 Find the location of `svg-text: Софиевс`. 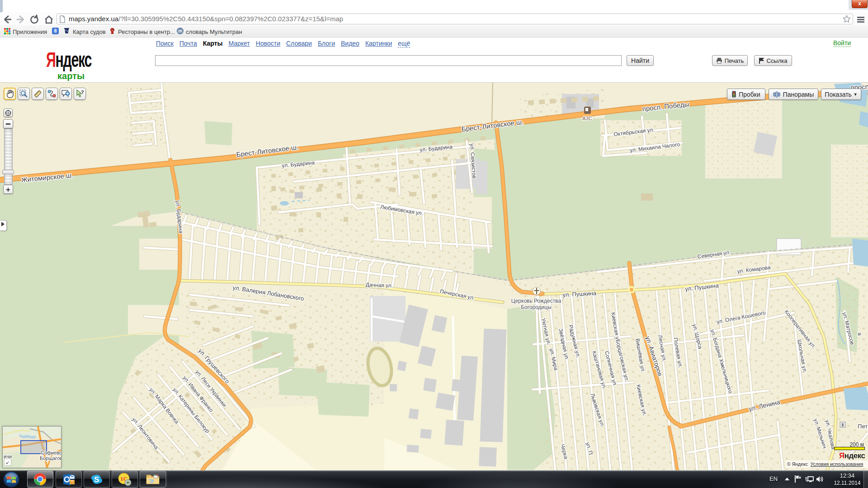

svg-text: Софиевс is located at coordinates (51, 453).